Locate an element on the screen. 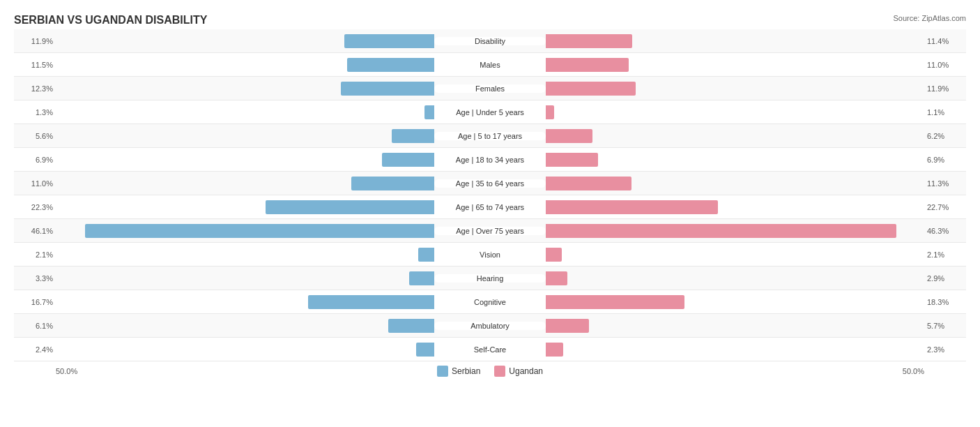 This screenshot has width=980, height=427. bar-label: Age | 35 to 64 years is located at coordinates (490, 183).